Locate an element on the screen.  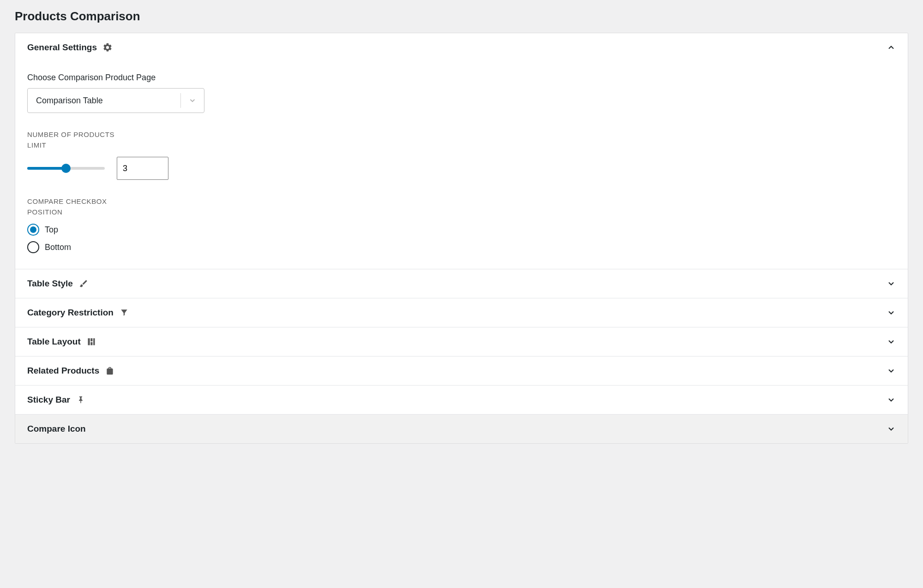
bag-icon is located at coordinates (110, 371).